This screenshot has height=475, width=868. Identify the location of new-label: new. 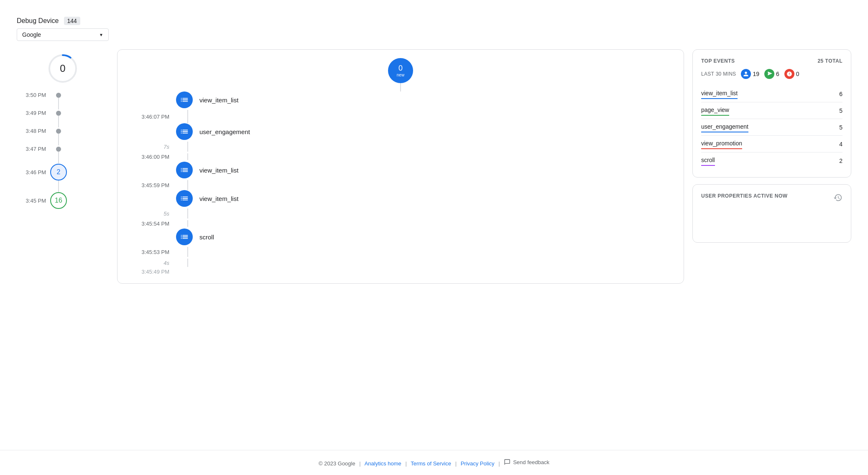
(401, 75).